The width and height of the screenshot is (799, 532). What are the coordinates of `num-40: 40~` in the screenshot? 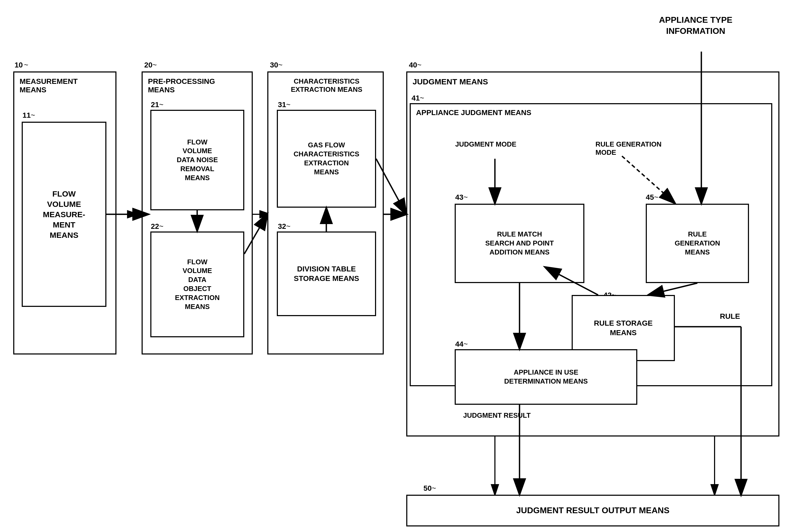 It's located at (415, 65).